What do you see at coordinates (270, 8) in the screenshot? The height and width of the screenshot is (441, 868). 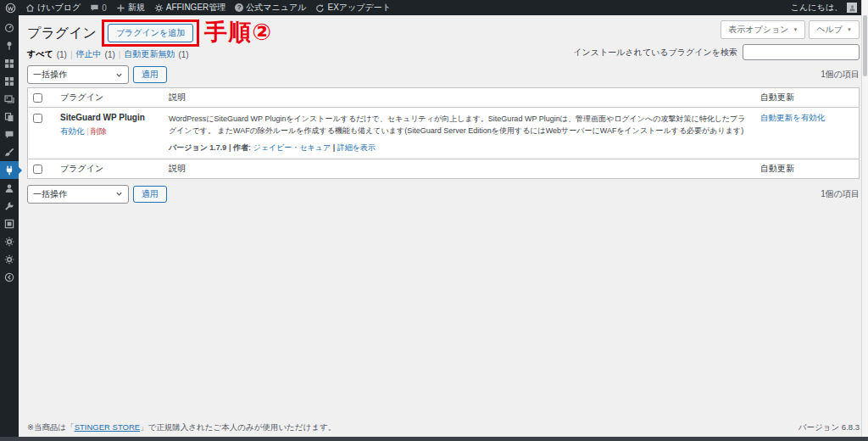 I see `admin-bar-manual: ? 公式マニュアル` at bounding box center [270, 8].